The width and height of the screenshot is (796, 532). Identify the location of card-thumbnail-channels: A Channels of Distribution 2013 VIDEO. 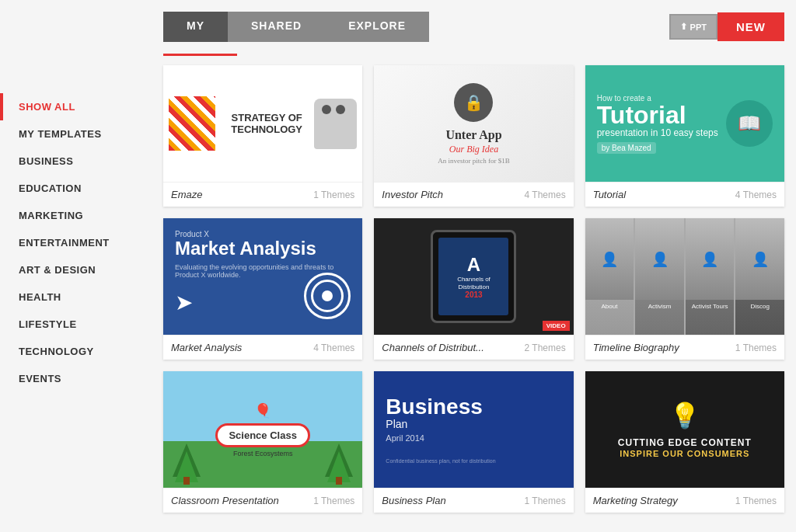
(473, 276).